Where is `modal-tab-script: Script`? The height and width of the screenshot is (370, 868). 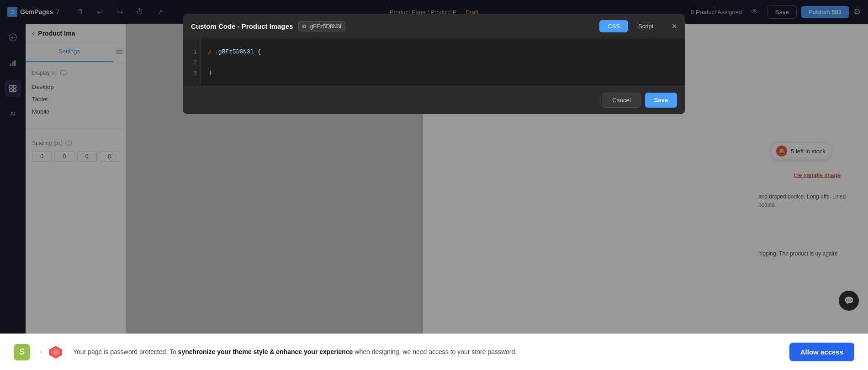
modal-tab-script: Script is located at coordinates (646, 26).